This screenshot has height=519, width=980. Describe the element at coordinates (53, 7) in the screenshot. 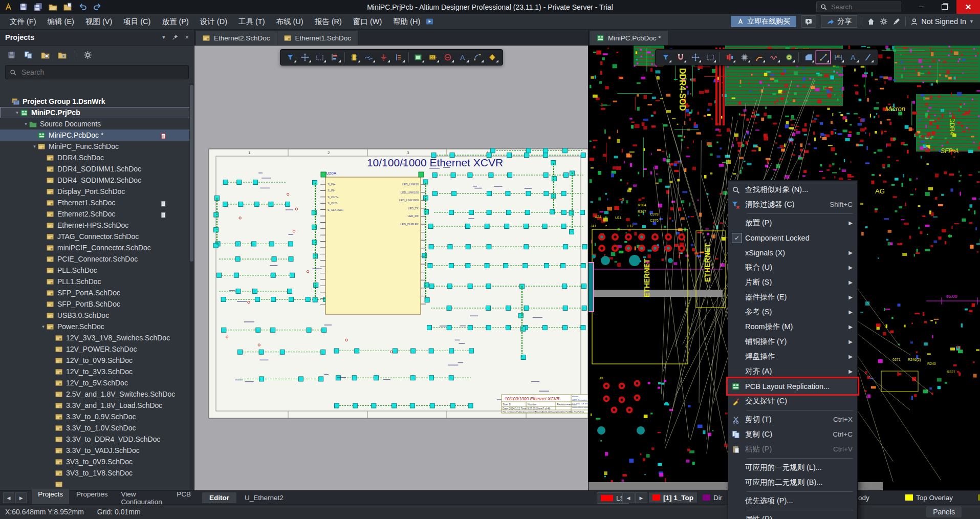

I see `open-button` at that location.